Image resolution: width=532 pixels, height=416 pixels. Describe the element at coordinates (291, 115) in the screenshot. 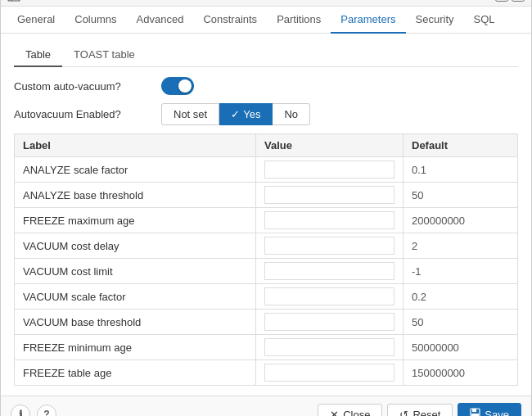

I see `btn-no: No` at that location.